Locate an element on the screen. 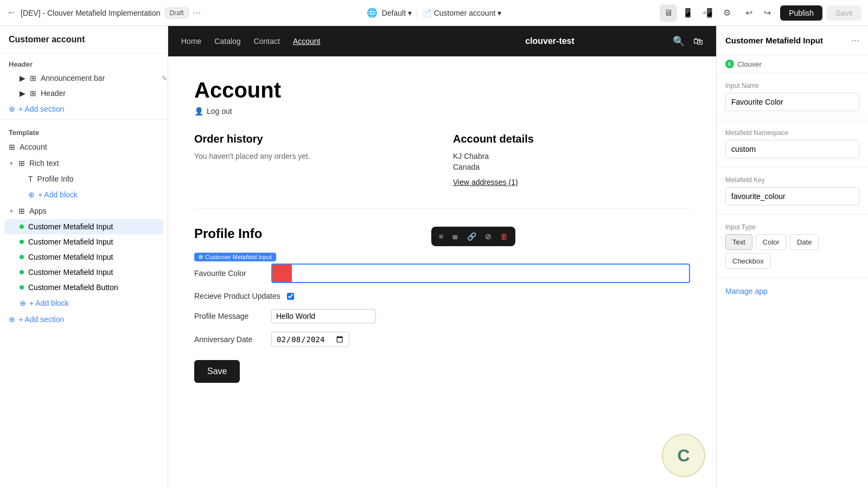 The width and height of the screenshot is (868, 488). namespace-label: Metafield Namespace is located at coordinates (792, 133).